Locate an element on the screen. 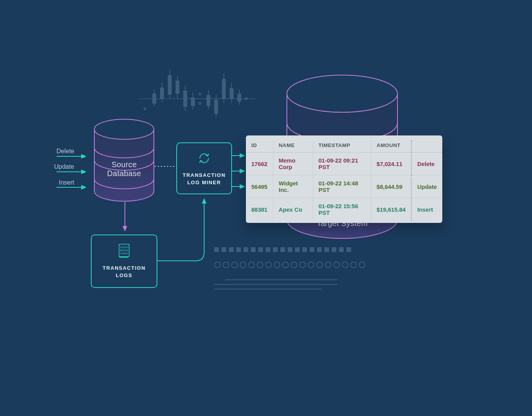 The width and height of the screenshot is (532, 416). bg-chart-decoration is located at coordinates (197, 99).